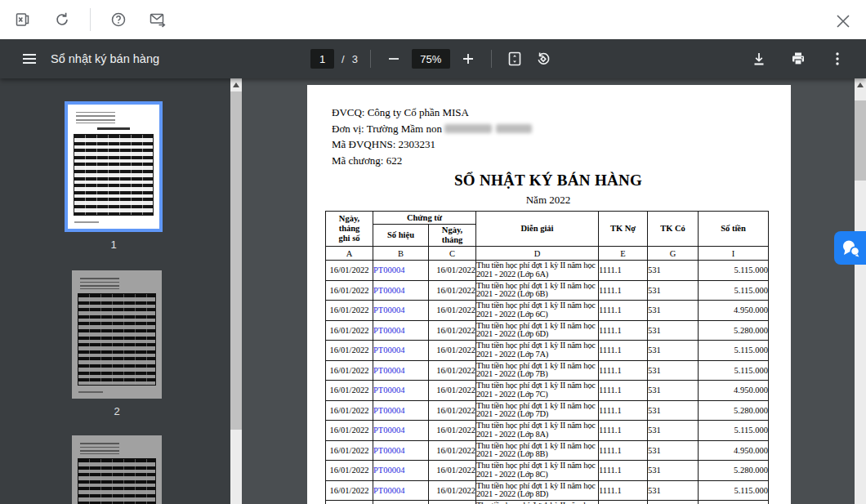 The image size is (866, 504). I want to click on refresh-button, so click(62, 20).